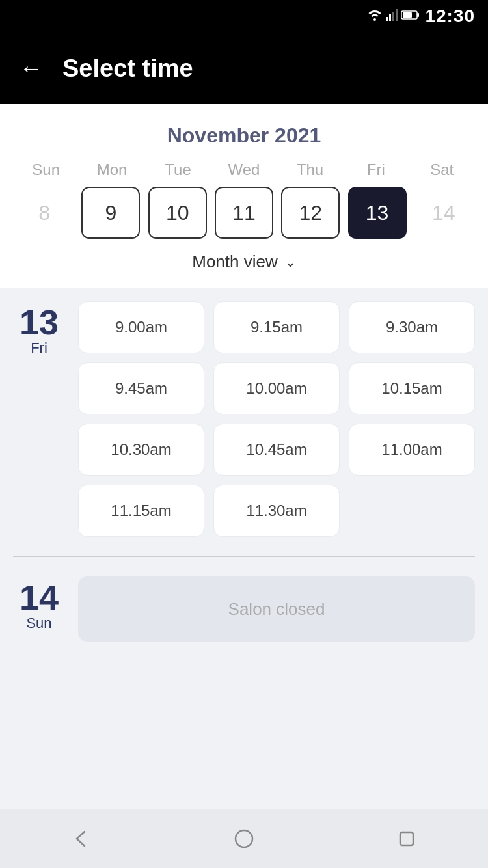  What do you see at coordinates (244, 839) in the screenshot?
I see `nav-home-button` at bounding box center [244, 839].